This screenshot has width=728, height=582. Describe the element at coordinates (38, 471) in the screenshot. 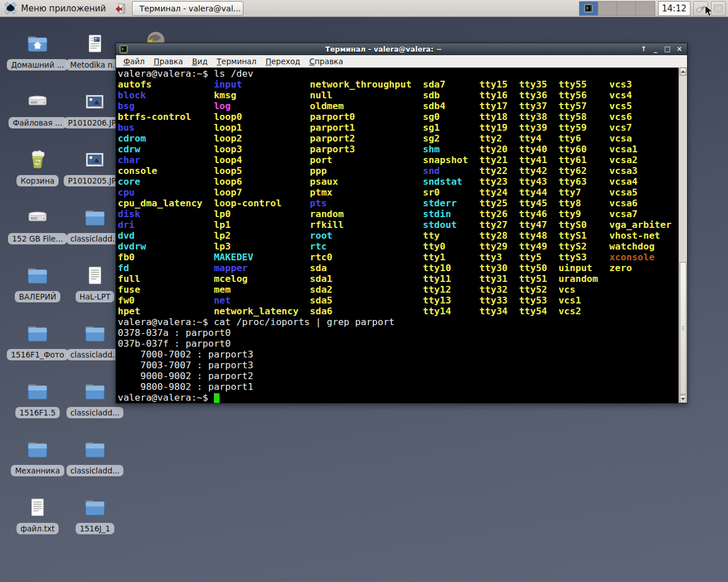

I see `desktop-icon-label: Механника` at that location.